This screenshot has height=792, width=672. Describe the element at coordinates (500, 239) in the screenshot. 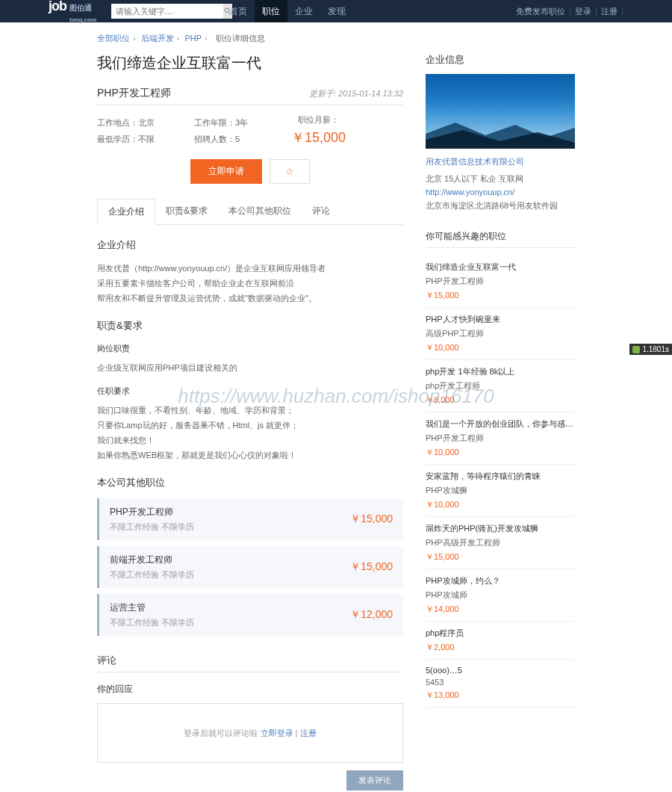

I see `recommend-title: 你可能感兴趣的职位` at that location.